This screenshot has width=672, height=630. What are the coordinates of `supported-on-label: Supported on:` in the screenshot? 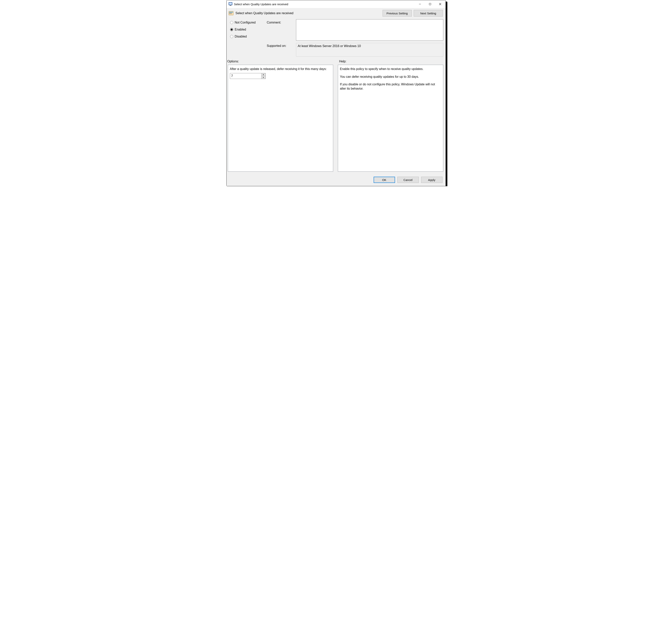 It's located at (281, 44).